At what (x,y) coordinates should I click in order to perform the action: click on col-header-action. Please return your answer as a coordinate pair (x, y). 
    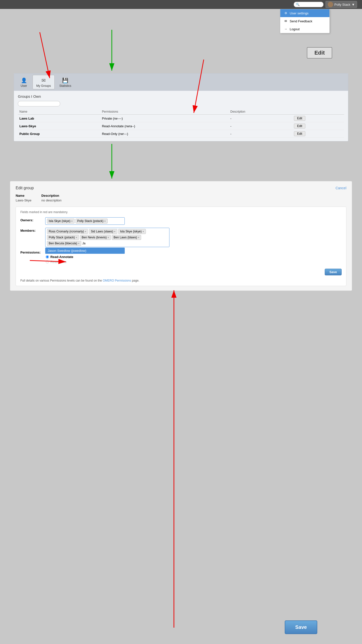
    Looking at the image, I should click on (318, 112).